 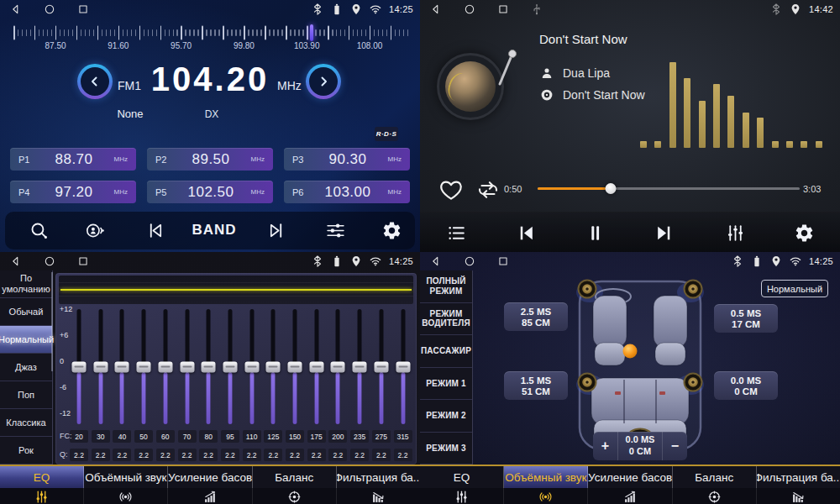 What do you see at coordinates (669, 188) in the screenshot?
I see `seek-bar` at bounding box center [669, 188].